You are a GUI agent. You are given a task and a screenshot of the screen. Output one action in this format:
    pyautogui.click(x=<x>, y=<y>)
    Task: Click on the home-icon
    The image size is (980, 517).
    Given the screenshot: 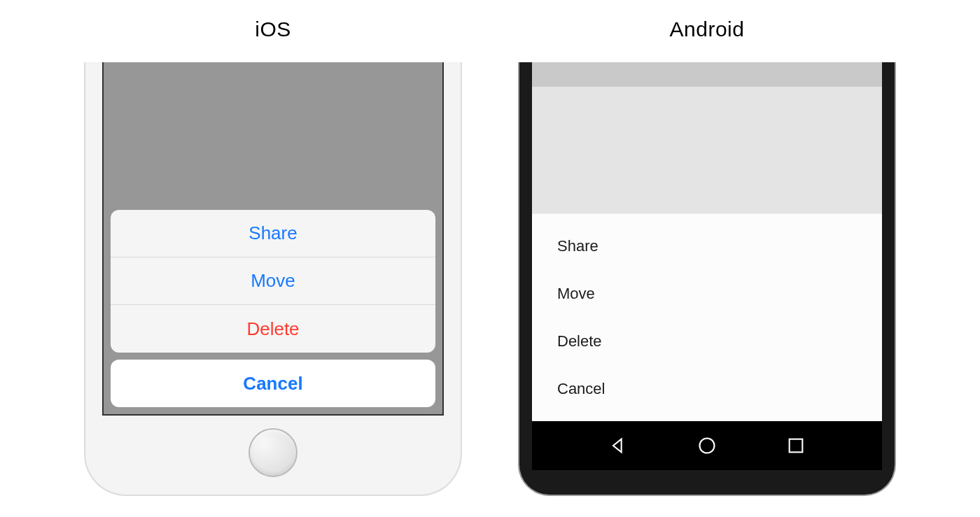 What is the action you would take?
    pyautogui.click(x=707, y=446)
    